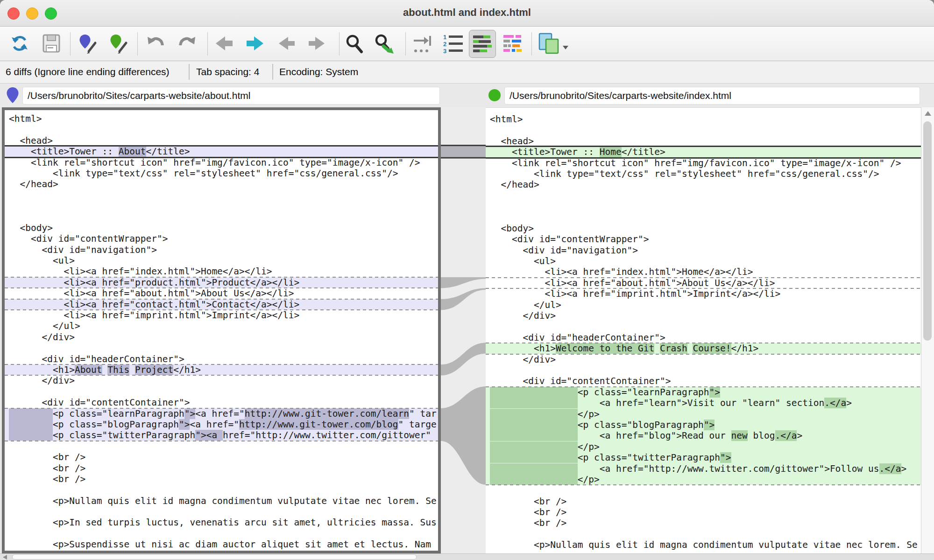  Describe the element at coordinates (221, 184) in the screenshot. I see `code-line: </head>` at that location.